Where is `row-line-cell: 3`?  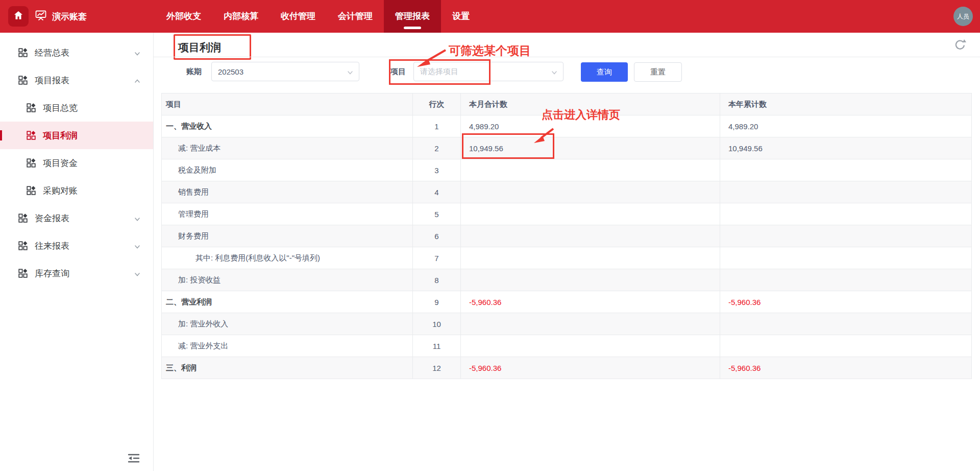
row-line-cell: 3 is located at coordinates (437, 170).